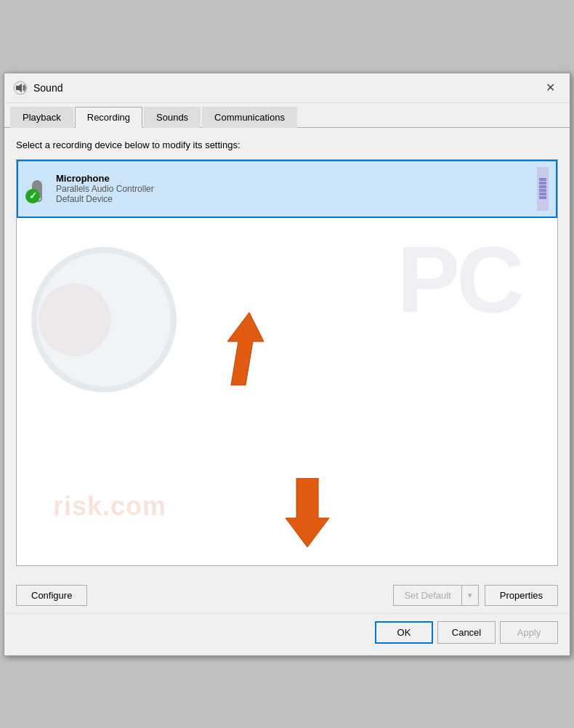  Describe the element at coordinates (287, 634) in the screenshot. I see `dialog-footer: OK Cancel Apply` at that location.